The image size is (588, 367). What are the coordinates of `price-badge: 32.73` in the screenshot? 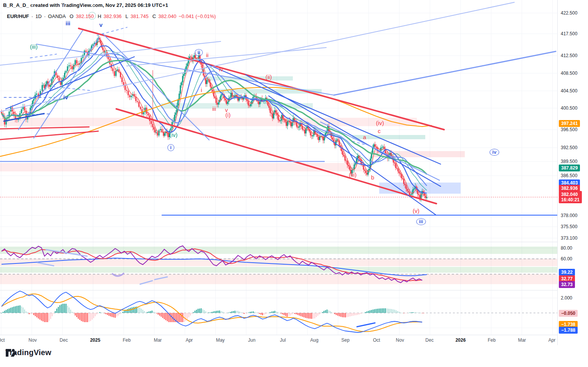 It's located at (567, 285).